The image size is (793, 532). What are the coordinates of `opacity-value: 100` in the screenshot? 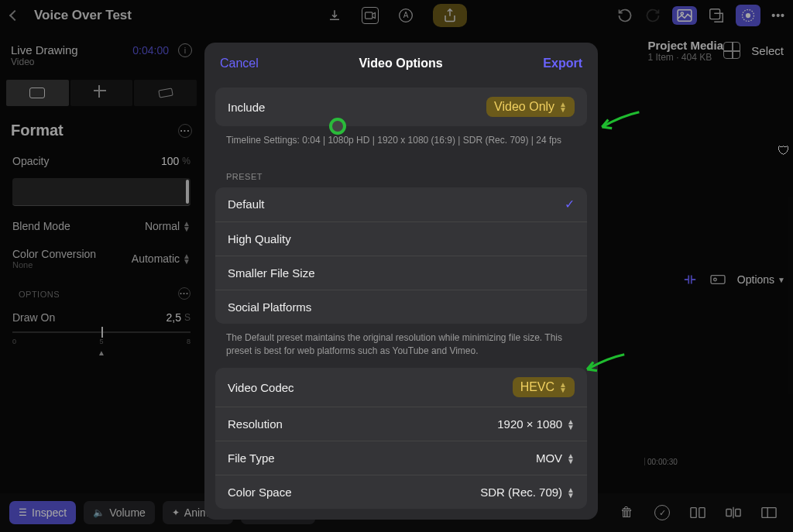 It's located at (170, 161).